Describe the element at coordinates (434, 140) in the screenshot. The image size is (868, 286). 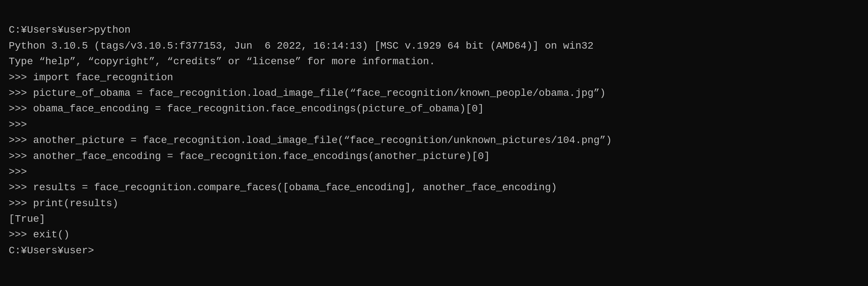
I see `terminal-line-7: >>> another_picture = face_recognition.l…` at that location.